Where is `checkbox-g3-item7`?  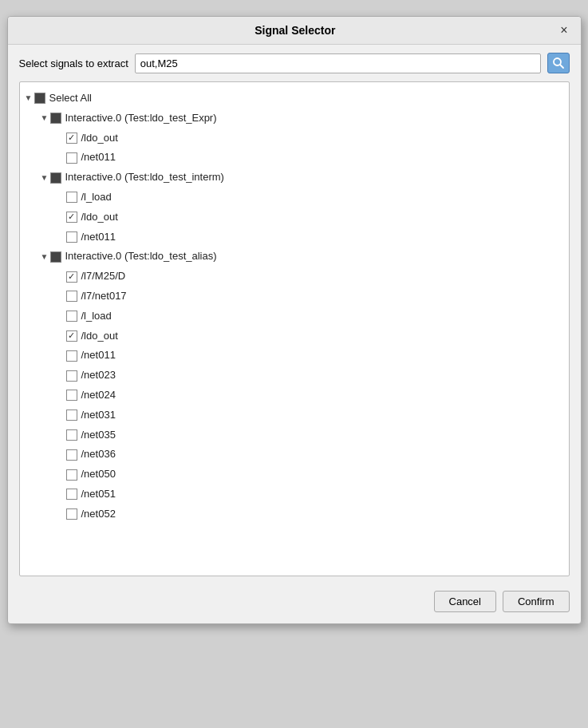
checkbox-g3-item7 is located at coordinates (72, 395).